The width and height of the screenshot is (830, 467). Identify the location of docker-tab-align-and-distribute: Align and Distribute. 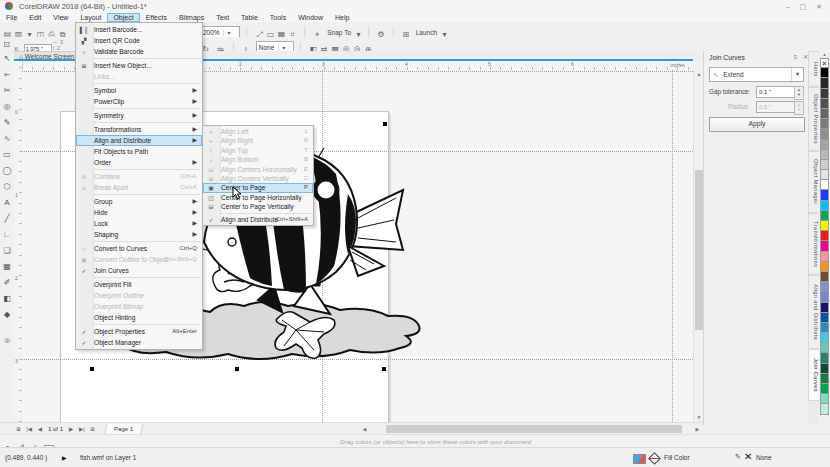
(814, 312).